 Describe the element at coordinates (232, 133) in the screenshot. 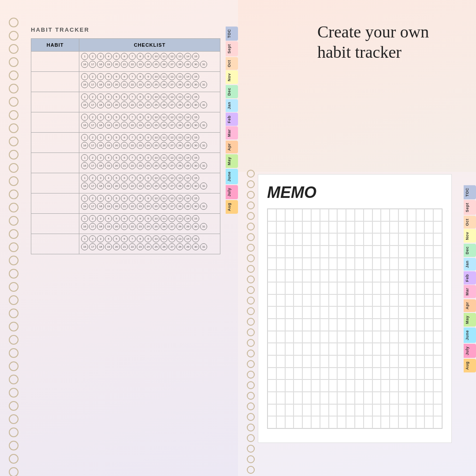

I see `tab-item-mar: Mar` at that location.